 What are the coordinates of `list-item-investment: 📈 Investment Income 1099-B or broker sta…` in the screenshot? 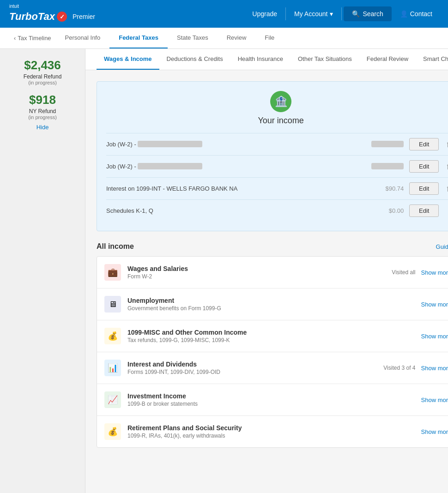 It's located at (272, 400).